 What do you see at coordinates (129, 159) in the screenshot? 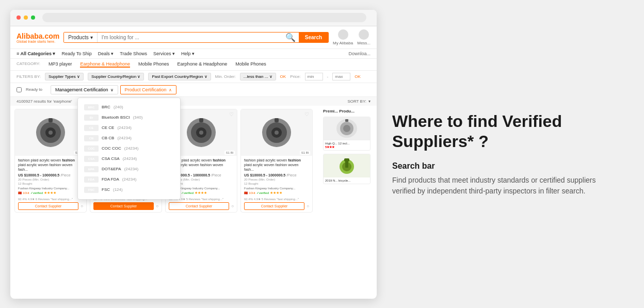
I see `cert-option-csa: CSA CSA CSA (24234)` at bounding box center [129, 159].